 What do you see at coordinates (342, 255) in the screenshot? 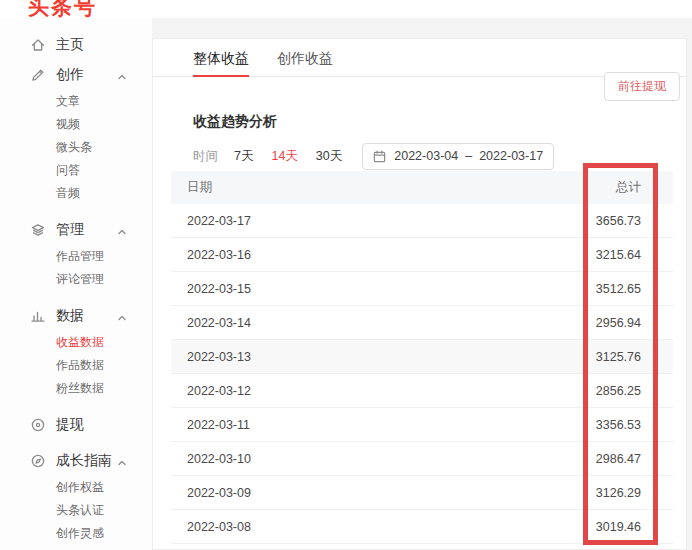
I see `cell-date: 2022-03-16` at bounding box center [342, 255].